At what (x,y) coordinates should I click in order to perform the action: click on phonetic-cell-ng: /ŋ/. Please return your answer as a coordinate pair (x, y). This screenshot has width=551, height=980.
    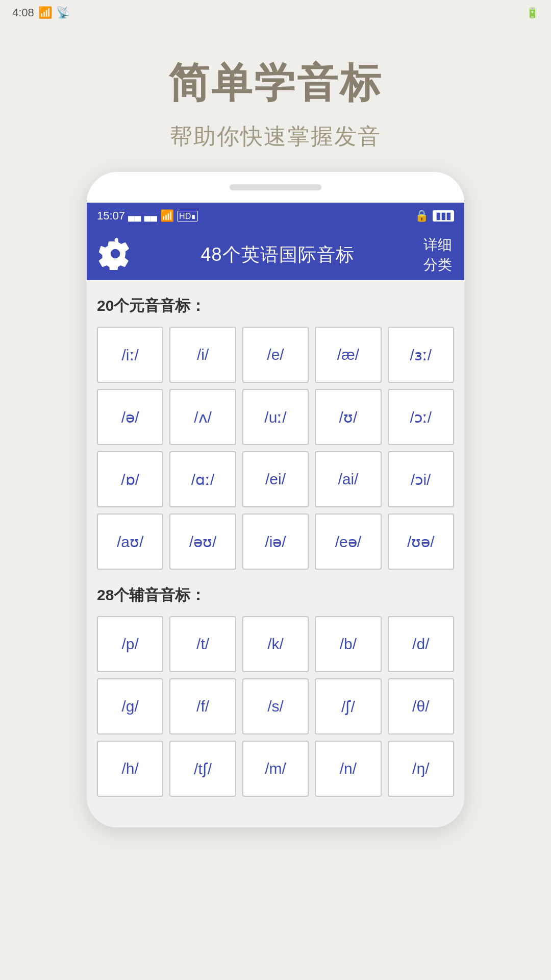
    Looking at the image, I should click on (421, 769).